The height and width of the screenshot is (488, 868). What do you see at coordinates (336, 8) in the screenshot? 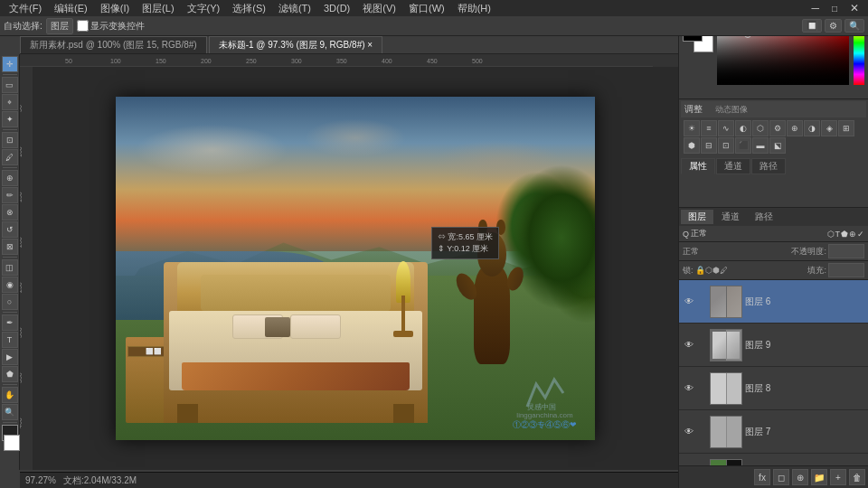
I see `menu-3d: 3D(D)` at bounding box center [336, 8].